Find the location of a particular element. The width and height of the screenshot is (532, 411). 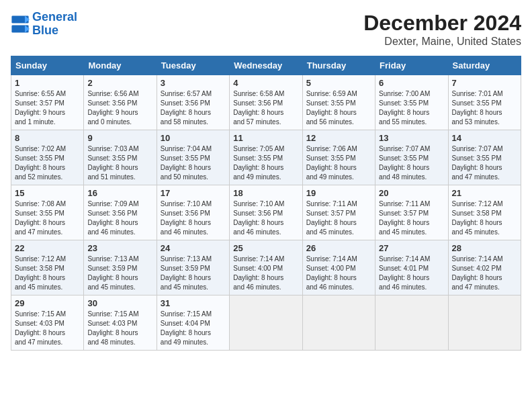

col-header-sunday: Sunday is located at coordinates (48, 66).